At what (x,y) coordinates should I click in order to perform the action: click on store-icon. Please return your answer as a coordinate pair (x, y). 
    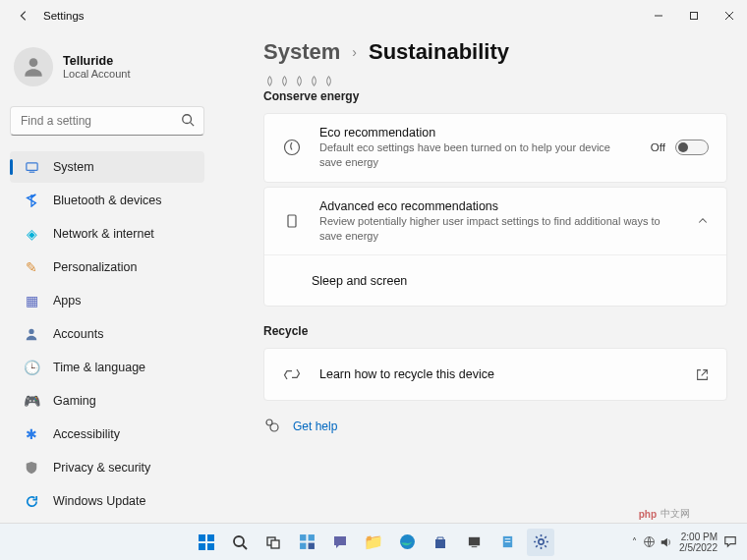
    Looking at the image, I should click on (440, 542).